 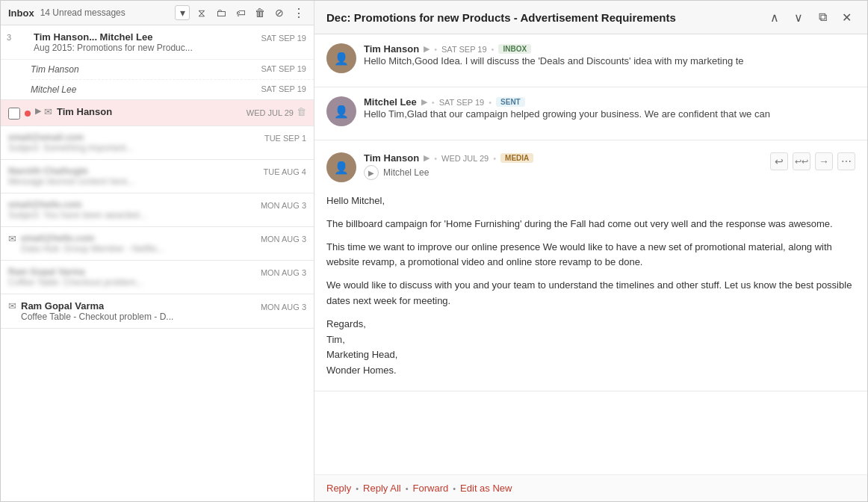 What do you see at coordinates (157, 143) in the screenshot?
I see `email-thread: email@email.com TUE SEP 1 Subject: Somet…` at bounding box center [157, 143].